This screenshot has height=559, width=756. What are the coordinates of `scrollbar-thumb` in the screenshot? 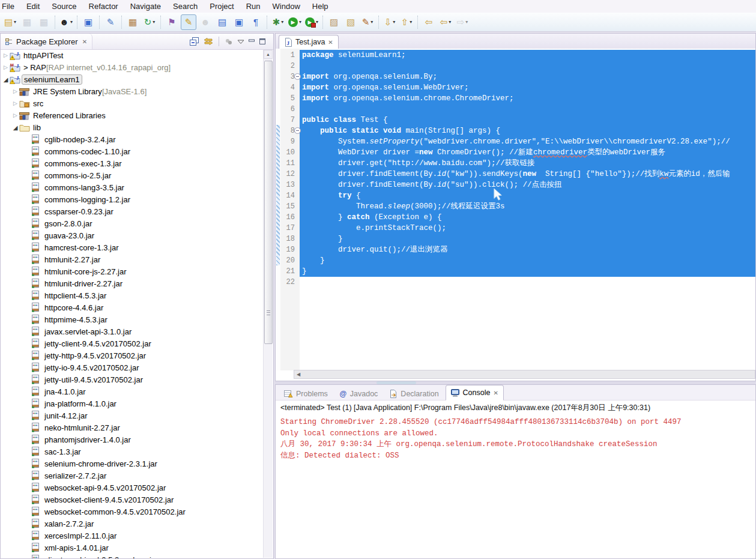 It's located at (268, 202).